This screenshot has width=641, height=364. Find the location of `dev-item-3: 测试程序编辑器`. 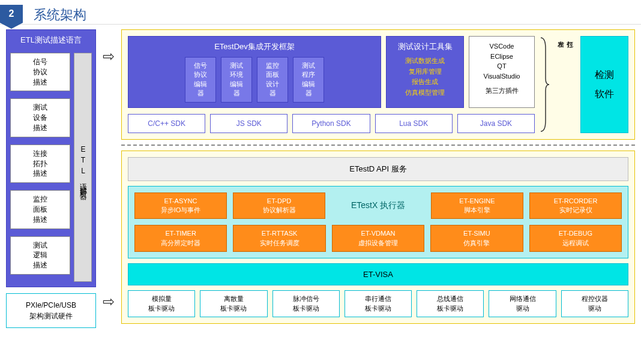

dev-item-3: 测试程序编辑器 is located at coordinates (308, 80).